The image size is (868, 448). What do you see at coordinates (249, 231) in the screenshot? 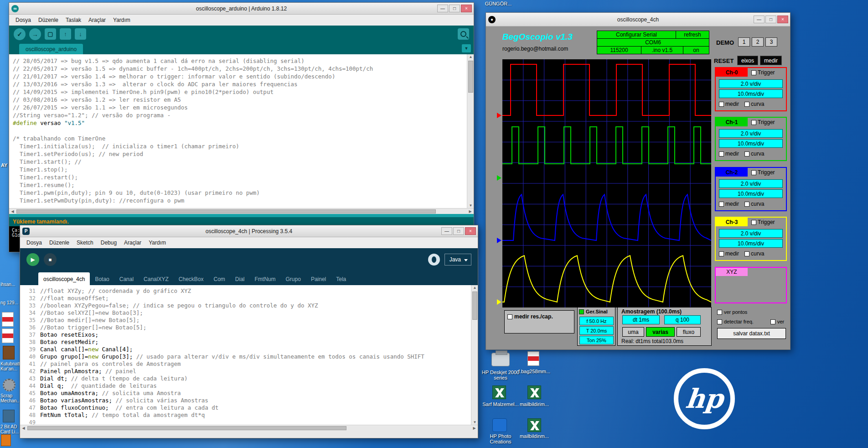
I see `processing-titlebar: P oscilloscope_4ch | Processing 3.5.4 — …` at bounding box center [249, 231].